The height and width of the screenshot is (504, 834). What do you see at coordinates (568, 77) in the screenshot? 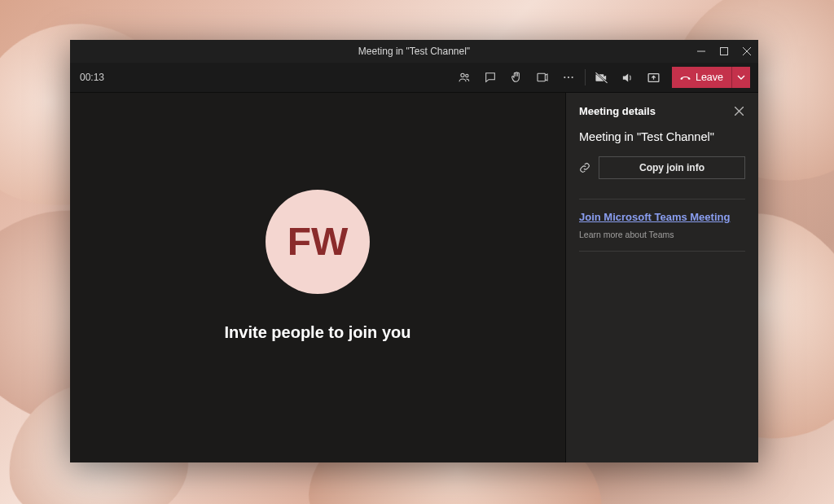
I see `more-icon` at bounding box center [568, 77].